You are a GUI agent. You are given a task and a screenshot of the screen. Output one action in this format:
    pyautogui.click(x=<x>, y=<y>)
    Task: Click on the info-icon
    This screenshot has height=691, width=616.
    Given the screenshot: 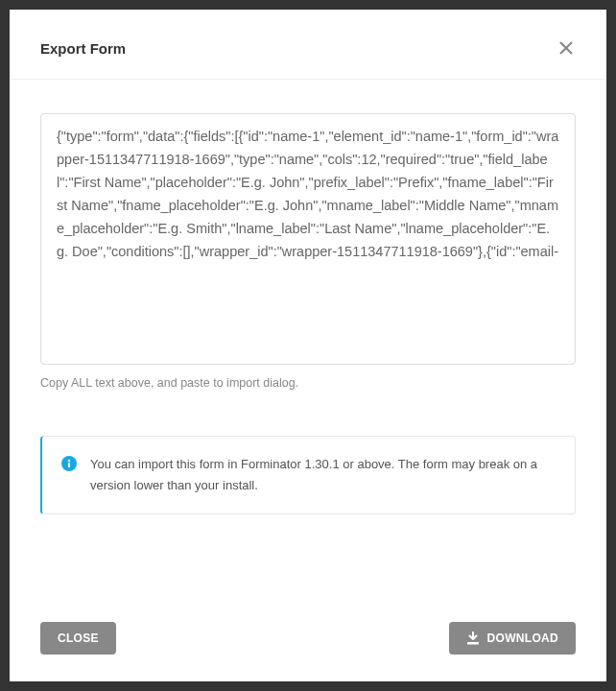 What is the action you would take?
    pyautogui.click(x=69, y=464)
    